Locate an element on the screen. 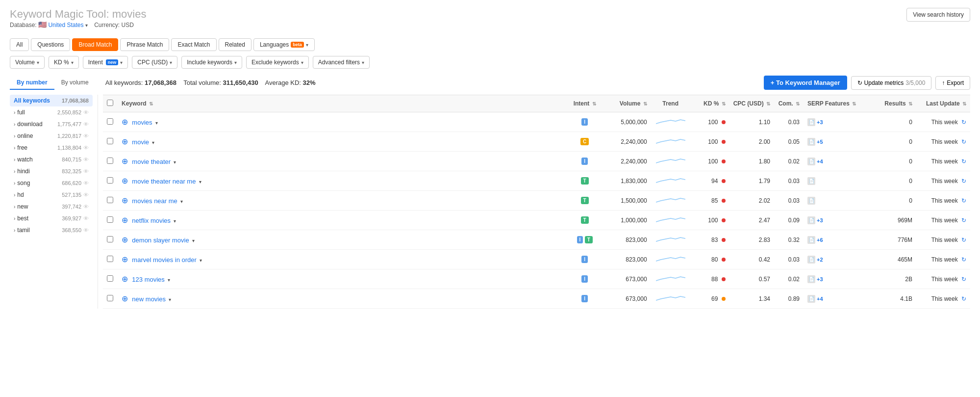  advanced-filters: Advanced filters ▾ is located at coordinates (341, 62).